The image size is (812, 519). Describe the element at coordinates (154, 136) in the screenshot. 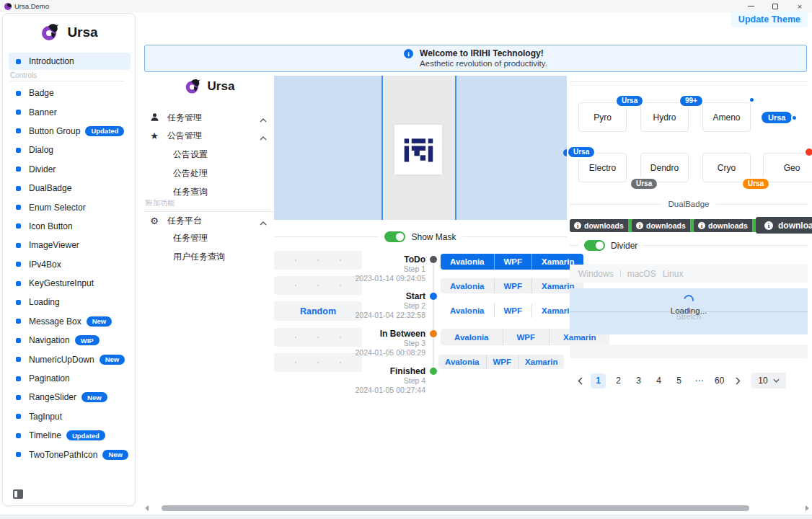

I see `star-icon: ★` at that location.